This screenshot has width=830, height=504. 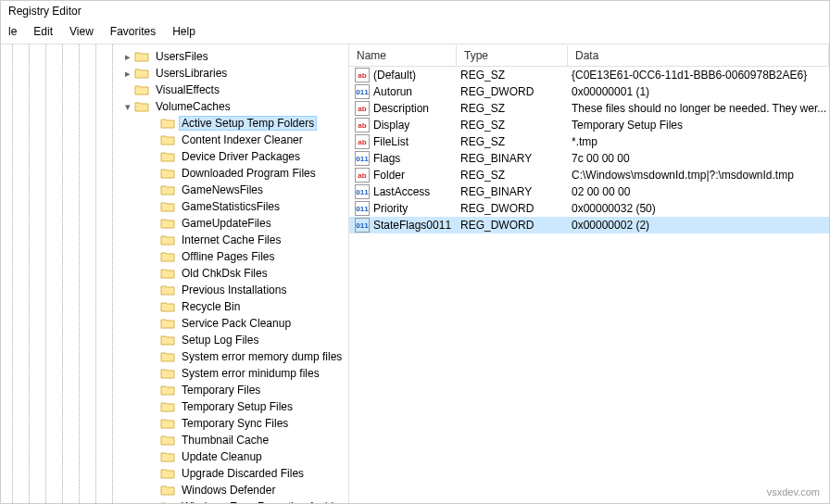 I want to click on tree-item-thumbnail-cache: Thumbnail Cache, so click(x=174, y=440).